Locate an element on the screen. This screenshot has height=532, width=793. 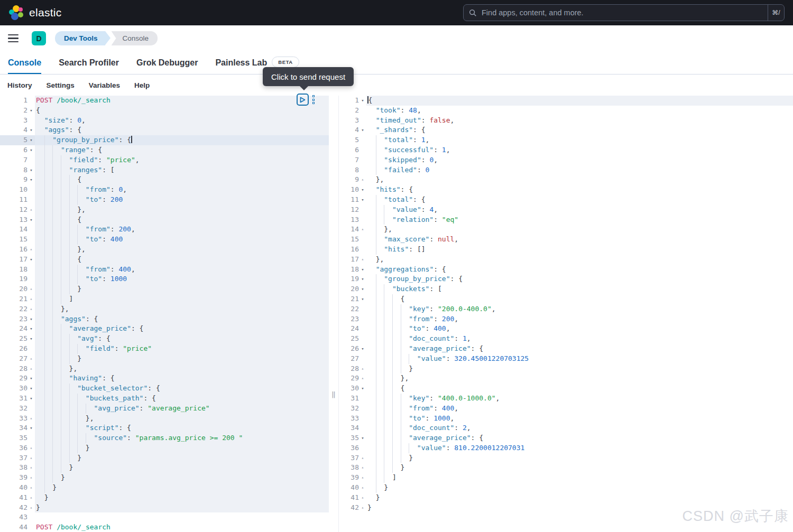
code-content: "relation": "eq" is located at coordinates (579, 220).